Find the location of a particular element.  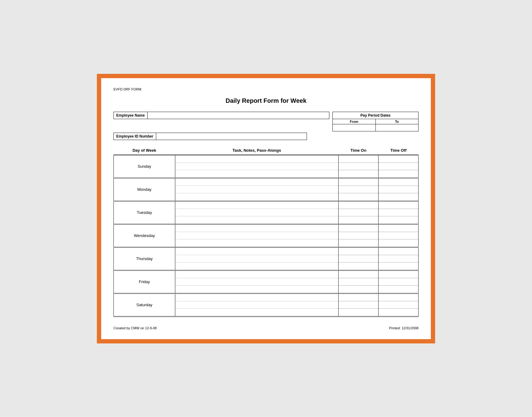

footer-section: Created by CMW on 12-9-08 Printed: 12/31… is located at coordinates (266, 328).